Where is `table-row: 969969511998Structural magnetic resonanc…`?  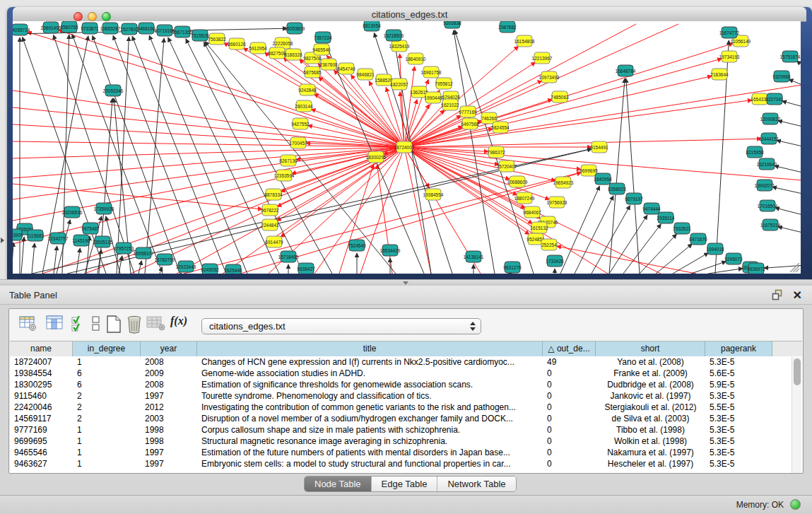
table-row: 969969511998Structural magnetic resonanc… is located at coordinates (406, 441).